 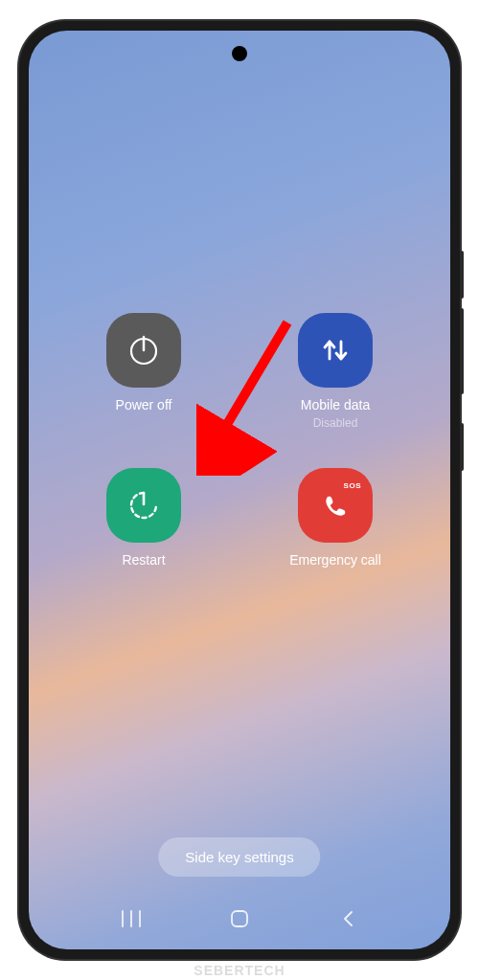 What do you see at coordinates (348, 919) in the screenshot?
I see `back-icon` at bounding box center [348, 919].